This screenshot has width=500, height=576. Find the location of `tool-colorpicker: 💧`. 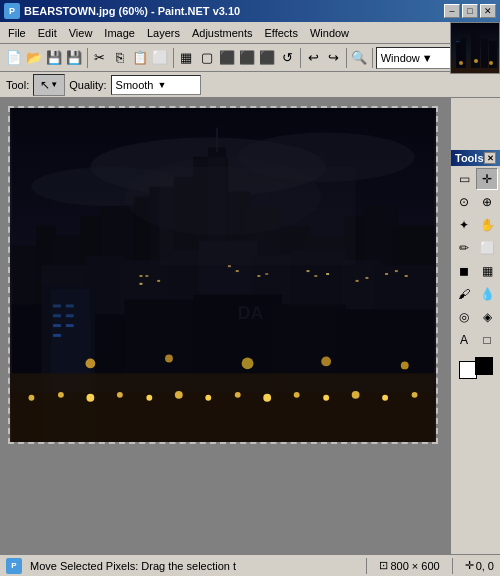

tool-colorpicker: 💧 is located at coordinates (487, 294).